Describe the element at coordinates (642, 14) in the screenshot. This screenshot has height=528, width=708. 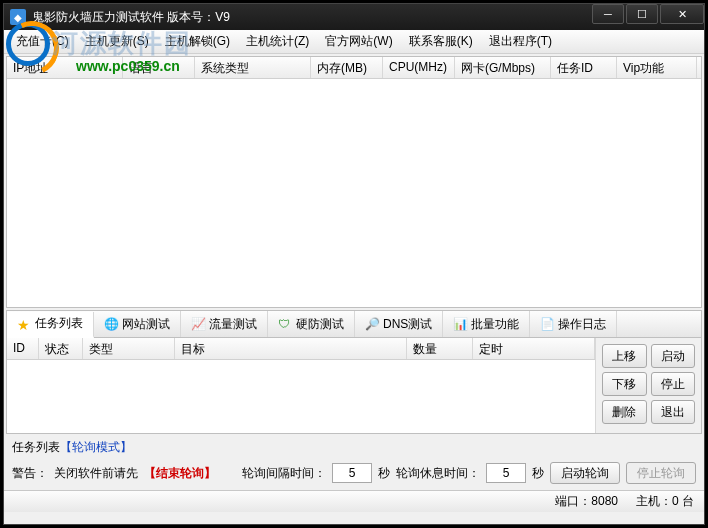
I see `maximize-button: ☐` at that location.